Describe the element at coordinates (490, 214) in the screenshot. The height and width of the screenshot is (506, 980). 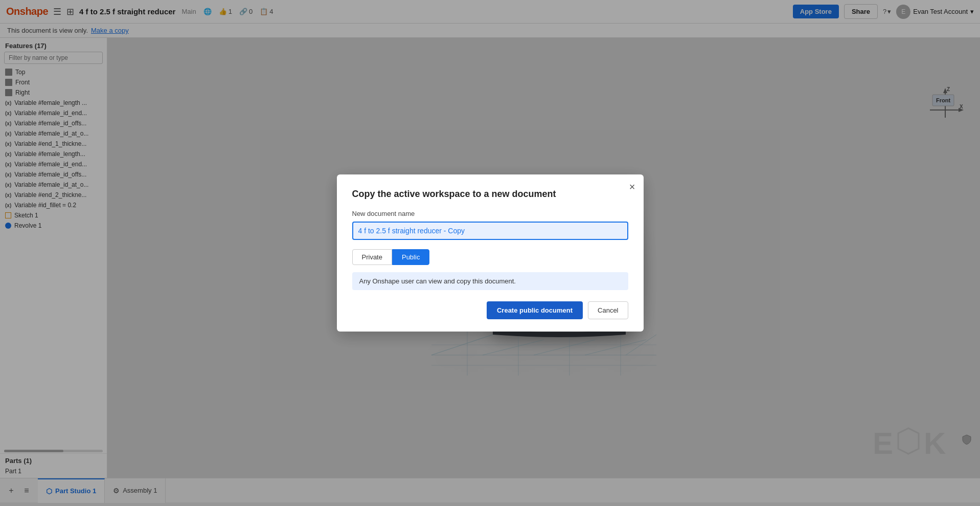
I see `document-name-label: New document name` at that location.